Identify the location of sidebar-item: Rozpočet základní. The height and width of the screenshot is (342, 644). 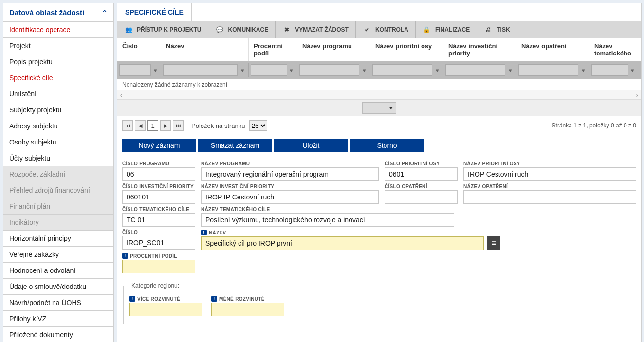
(58, 174).